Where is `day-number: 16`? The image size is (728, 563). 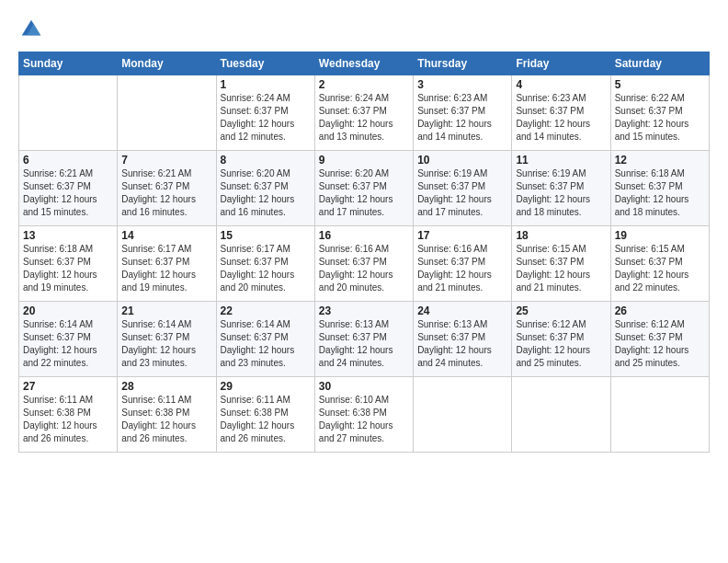 day-number: 16 is located at coordinates (364, 236).